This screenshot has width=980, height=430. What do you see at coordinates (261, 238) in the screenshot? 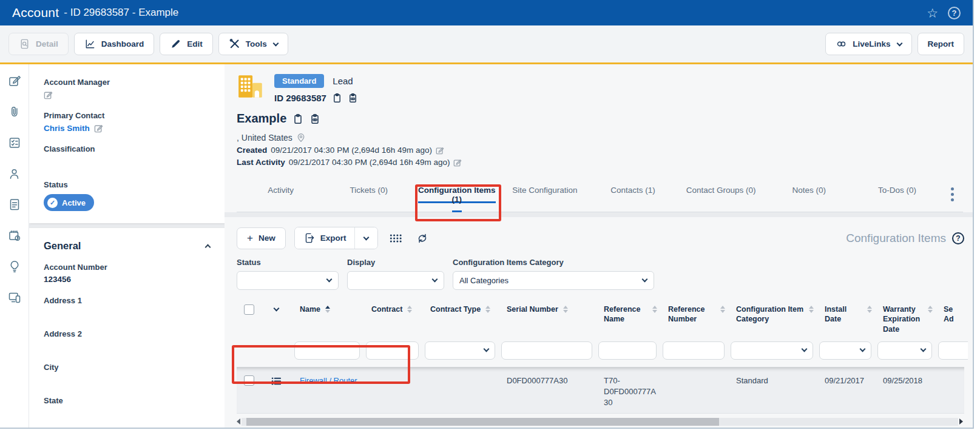
I see `new-button: + New` at bounding box center [261, 238].